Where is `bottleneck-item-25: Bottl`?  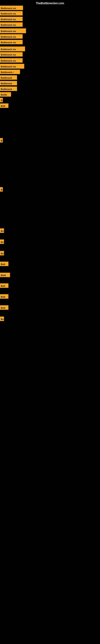 bottleneck-item-25: Bottl is located at coordinates (5, 275).